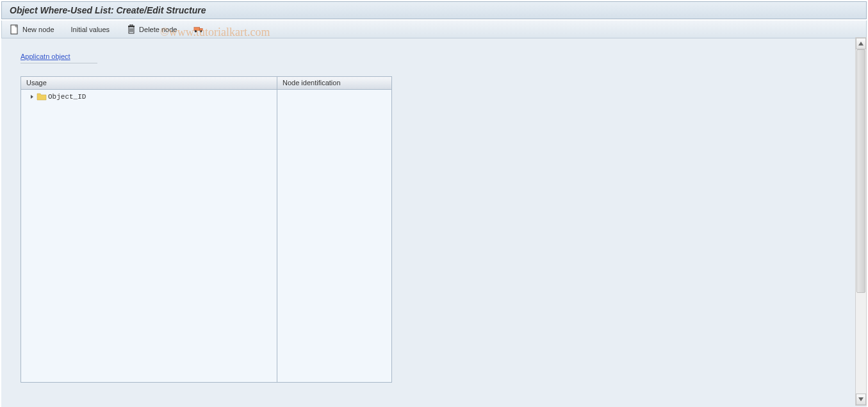 The height and width of the screenshot is (407, 868). What do you see at coordinates (199, 29) in the screenshot?
I see `truck-button` at bounding box center [199, 29].